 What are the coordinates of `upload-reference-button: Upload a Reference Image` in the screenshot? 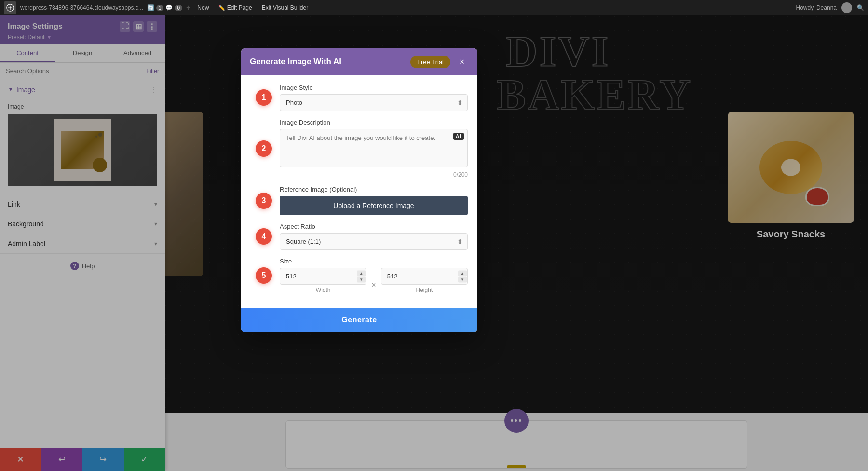 It's located at (374, 206).